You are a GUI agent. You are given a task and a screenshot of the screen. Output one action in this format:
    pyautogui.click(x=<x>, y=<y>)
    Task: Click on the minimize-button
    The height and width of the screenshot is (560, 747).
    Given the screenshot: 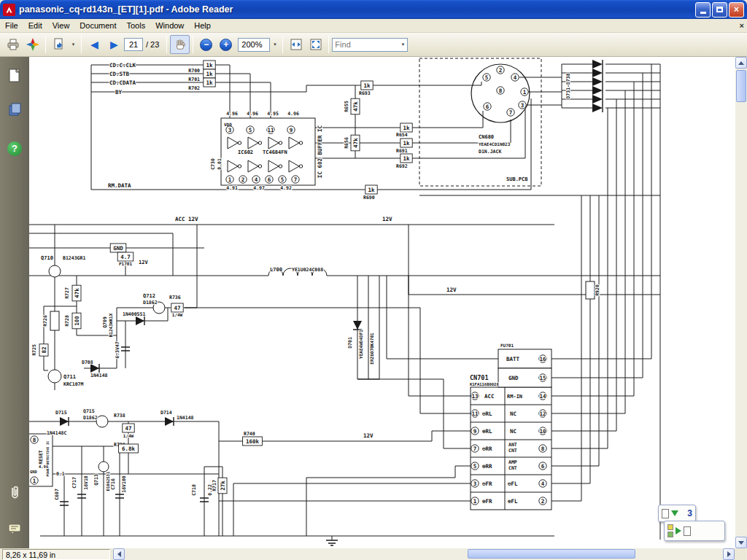 What is the action you would take?
    pyautogui.click(x=703, y=10)
    